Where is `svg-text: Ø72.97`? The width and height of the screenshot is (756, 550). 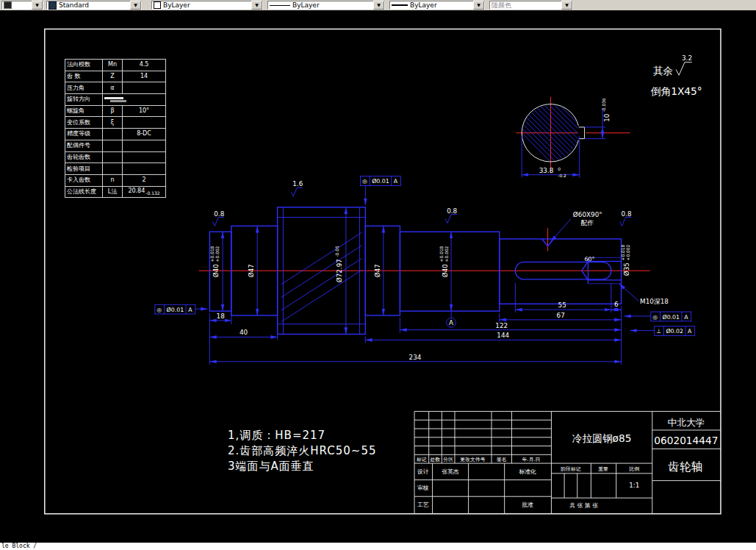 svg-text: Ø72.97 is located at coordinates (339, 271).